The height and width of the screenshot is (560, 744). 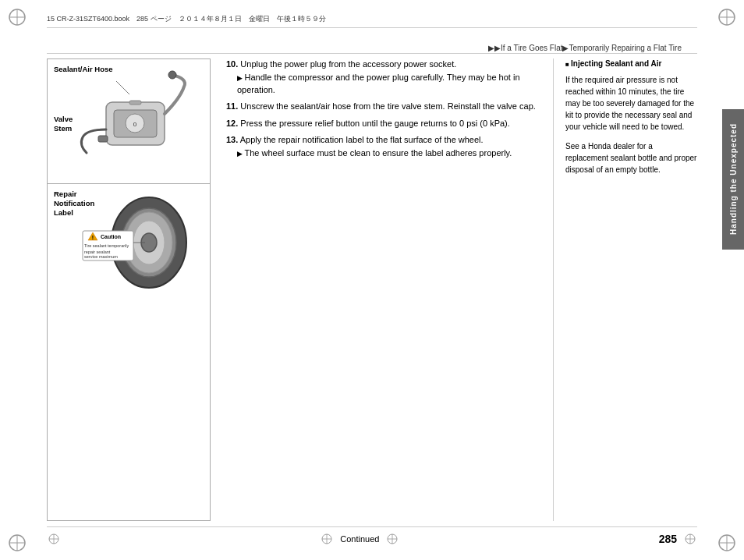 What do you see at coordinates (632, 103) in the screenshot?
I see `sidebar-para1: If the required air pressure is not reac…` at bounding box center [632, 103].